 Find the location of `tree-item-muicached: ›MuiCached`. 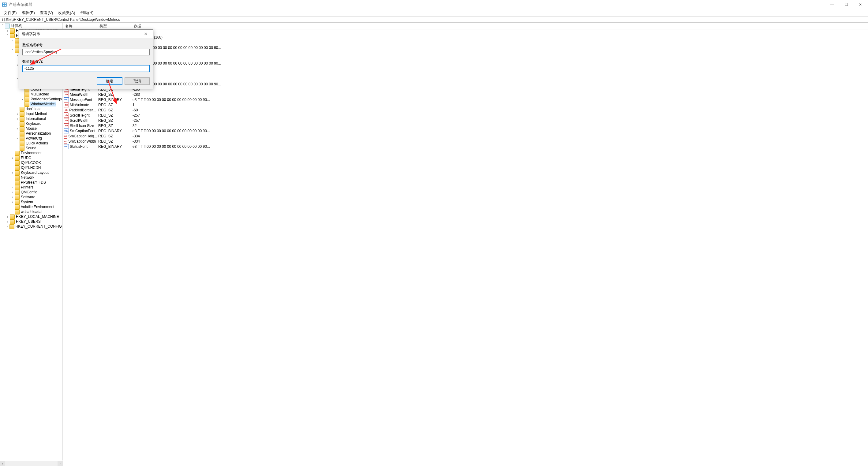

tree-item-muicached: ›MuiCached is located at coordinates (31, 94).